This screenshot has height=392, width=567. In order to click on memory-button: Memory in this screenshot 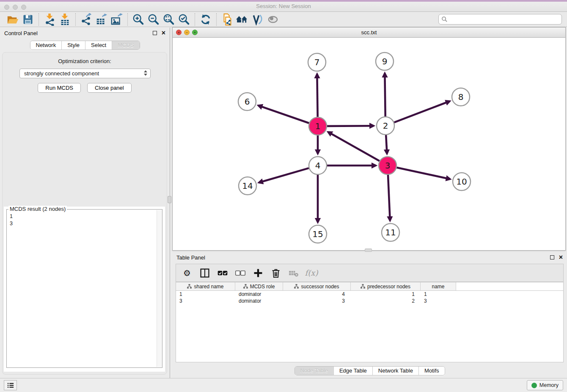, I will do `click(545, 385)`.